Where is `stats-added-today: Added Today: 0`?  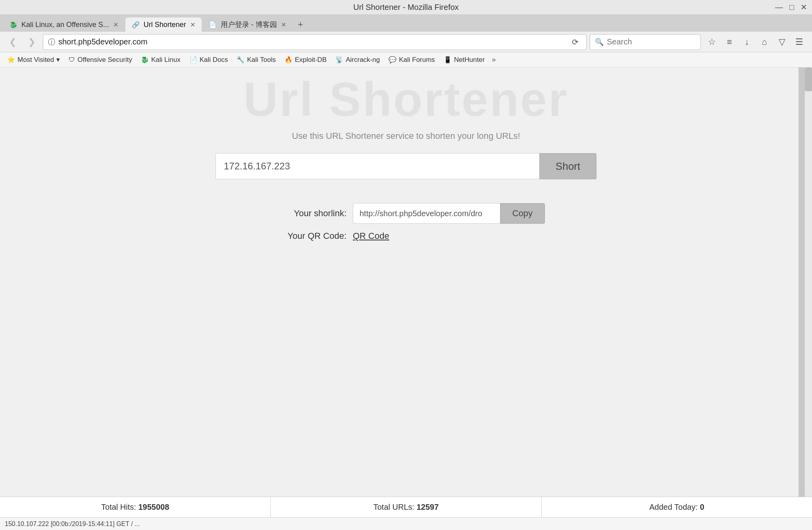
stats-added-today: Added Today: 0 is located at coordinates (677, 507).